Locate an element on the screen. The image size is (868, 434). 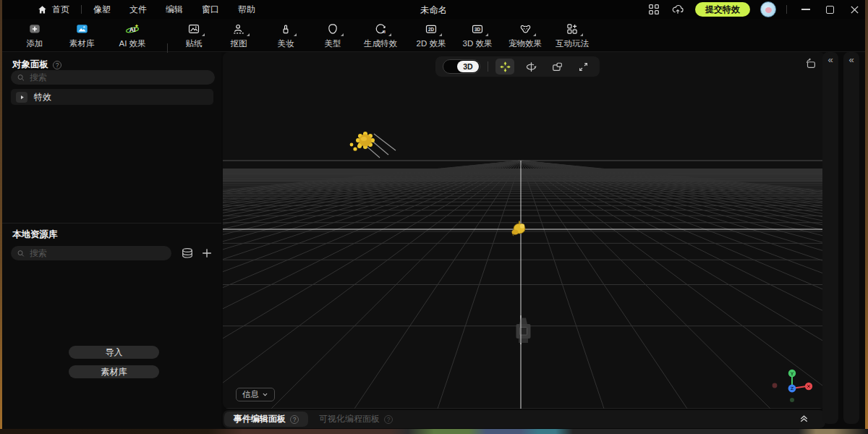
toolbar-material-library: 素材库 is located at coordinates (82, 36).